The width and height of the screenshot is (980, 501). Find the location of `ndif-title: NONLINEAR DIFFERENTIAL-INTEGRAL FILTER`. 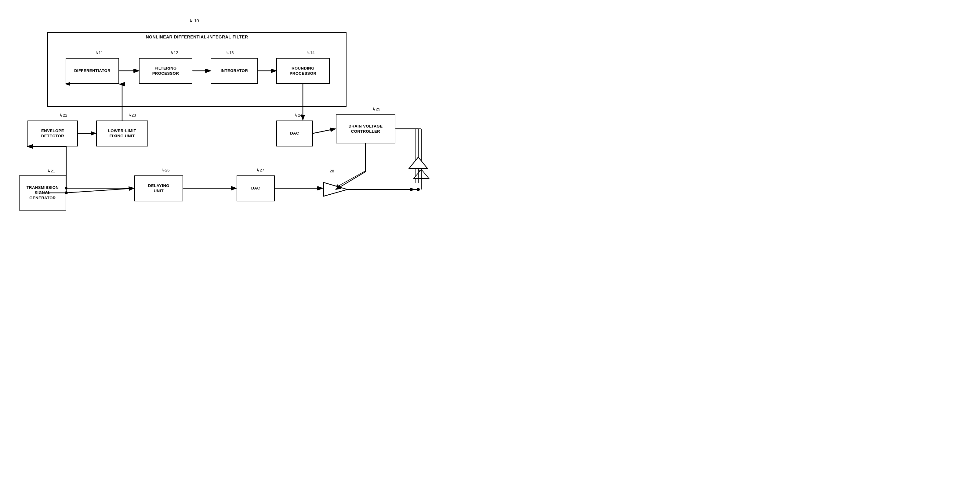

ndif-title: NONLINEAR DIFFERENTIAL-INTEGRAL FILTER is located at coordinates (197, 37).